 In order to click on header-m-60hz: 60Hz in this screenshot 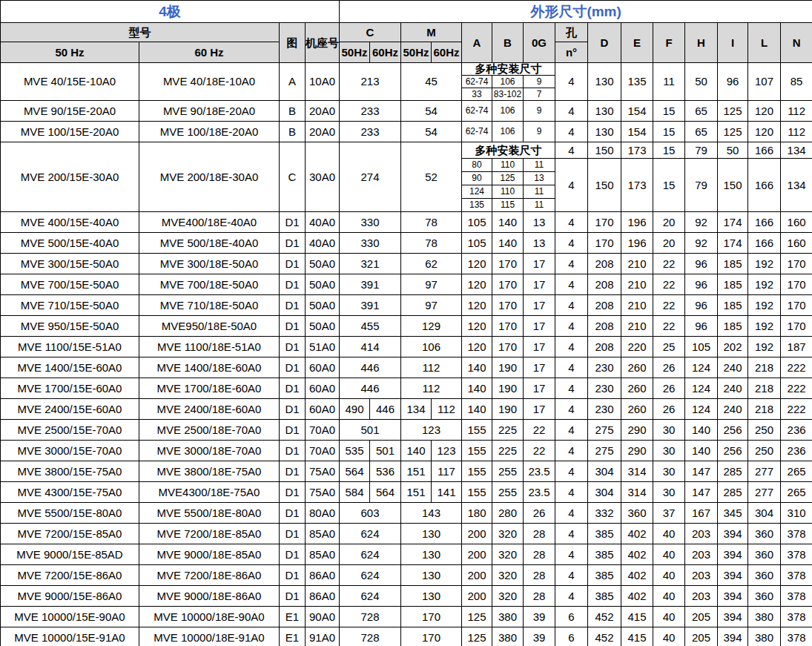, I will do `click(446, 53)`.